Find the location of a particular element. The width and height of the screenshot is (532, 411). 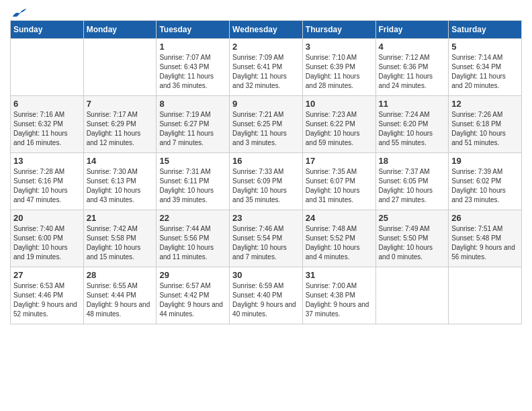

calendar-cell: 14Sunrise: 7:30 AMSunset: 6:13 PMDayligh… is located at coordinates (120, 181).